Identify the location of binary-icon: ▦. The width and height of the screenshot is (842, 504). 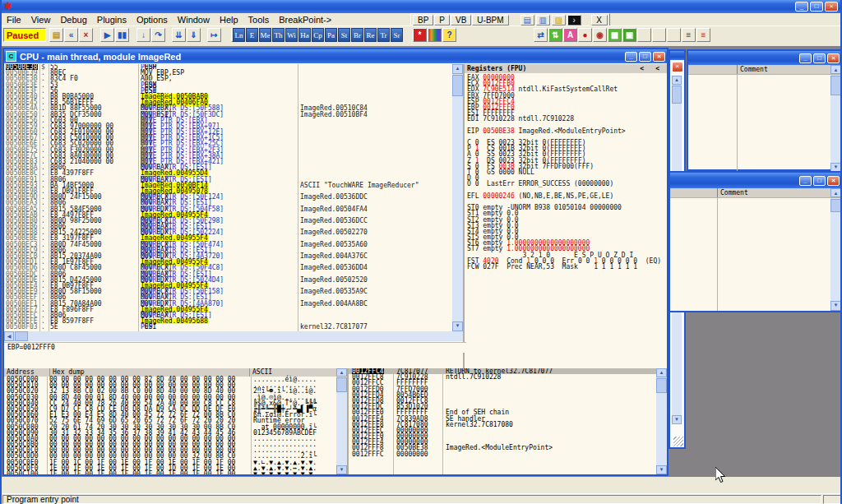
(615, 35).